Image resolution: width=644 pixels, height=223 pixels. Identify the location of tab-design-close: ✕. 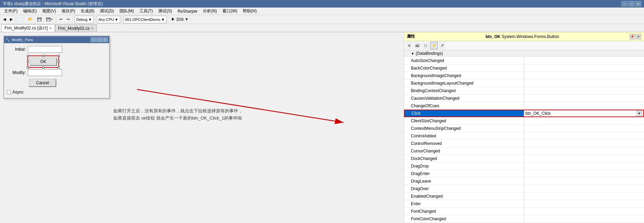
(50, 28).